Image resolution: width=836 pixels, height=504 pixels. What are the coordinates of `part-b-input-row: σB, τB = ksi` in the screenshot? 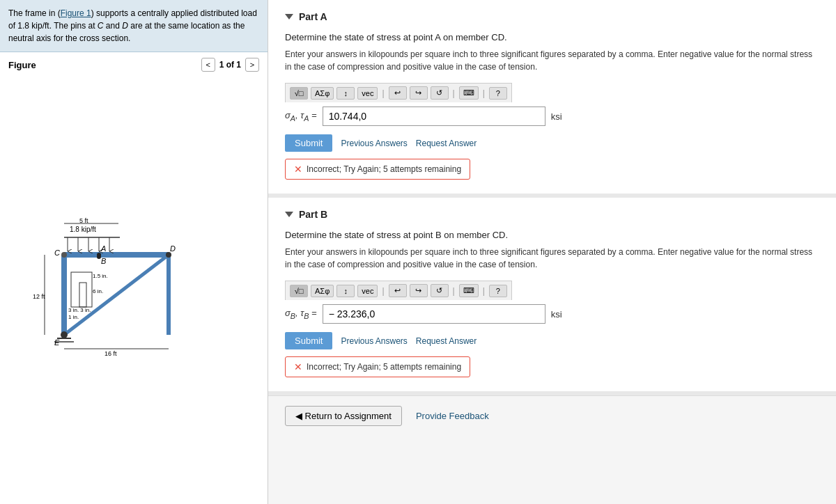 It's located at (552, 314).